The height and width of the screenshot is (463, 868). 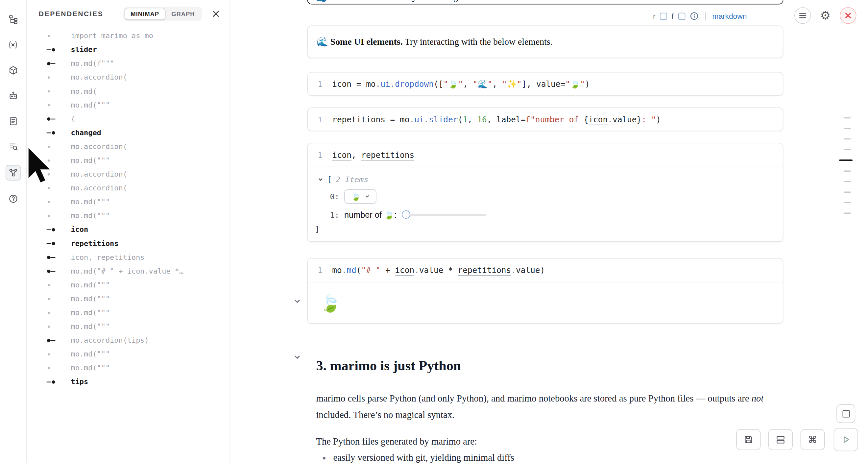 What do you see at coordinates (694, 16) in the screenshot?
I see `info-icon` at bounding box center [694, 16].